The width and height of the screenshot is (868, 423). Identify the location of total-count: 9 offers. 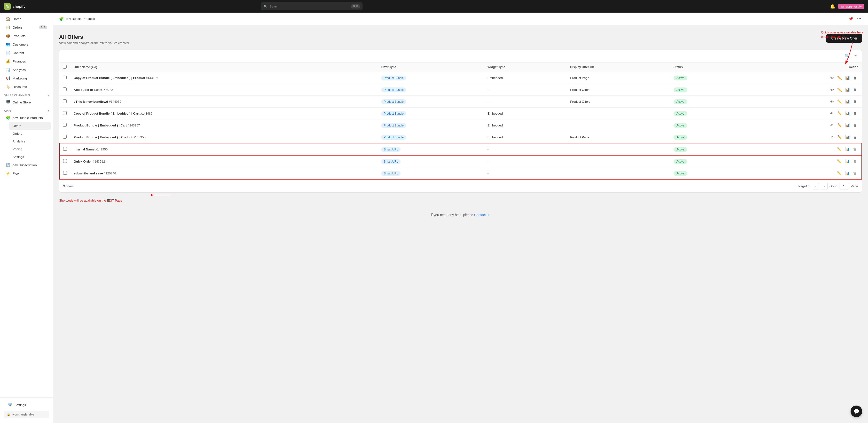
(68, 186).